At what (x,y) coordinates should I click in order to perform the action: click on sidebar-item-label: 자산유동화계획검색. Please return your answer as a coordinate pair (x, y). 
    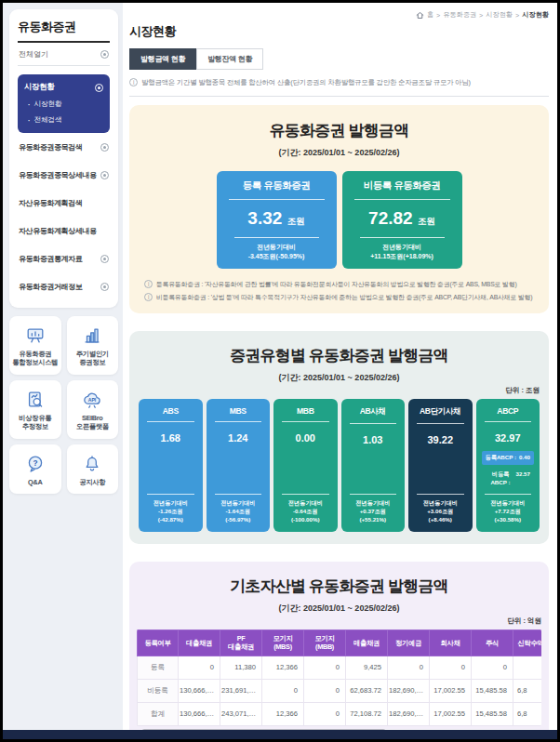
    Looking at the image, I should click on (50, 203).